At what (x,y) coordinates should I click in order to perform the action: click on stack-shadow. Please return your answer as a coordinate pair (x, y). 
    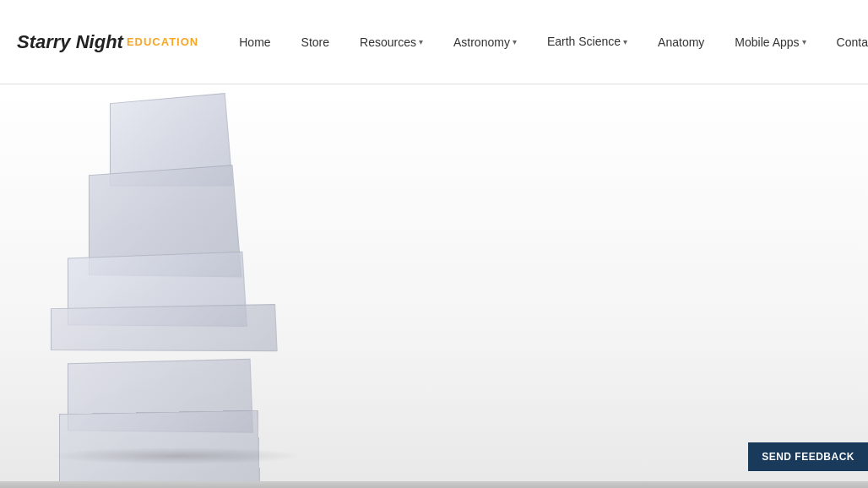
    Looking at the image, I should click on (177, 456).